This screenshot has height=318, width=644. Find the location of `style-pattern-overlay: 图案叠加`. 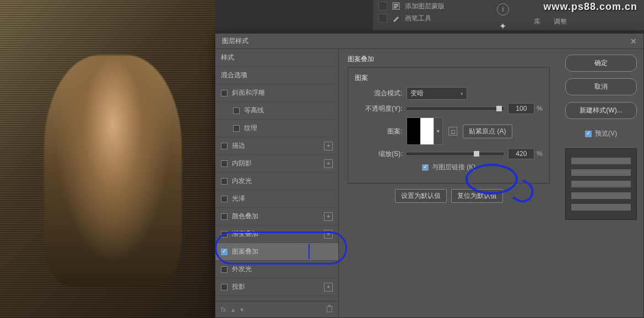

style-pattern-overlay: 图案叠加 is located at coordinates (277, 252).